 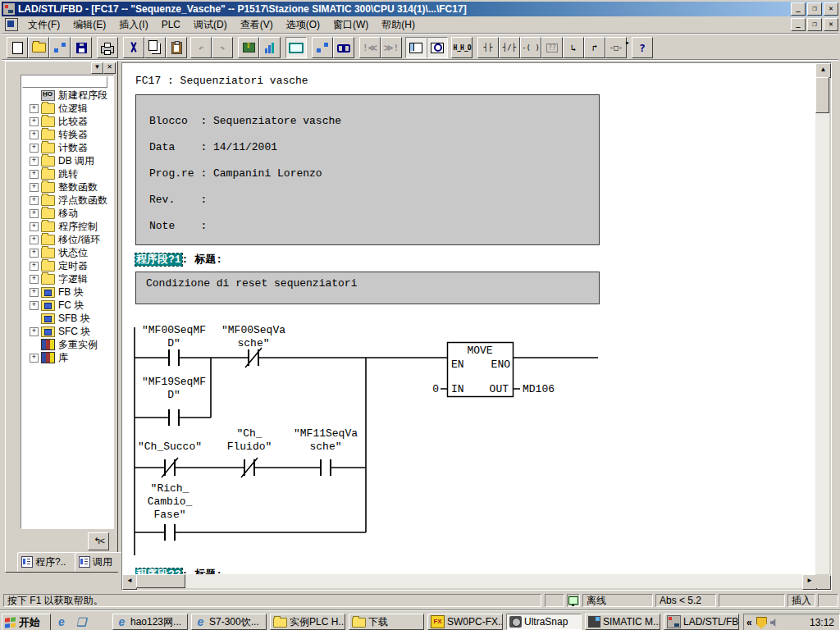 I want to click on print-button, so click(x=107, y=48).